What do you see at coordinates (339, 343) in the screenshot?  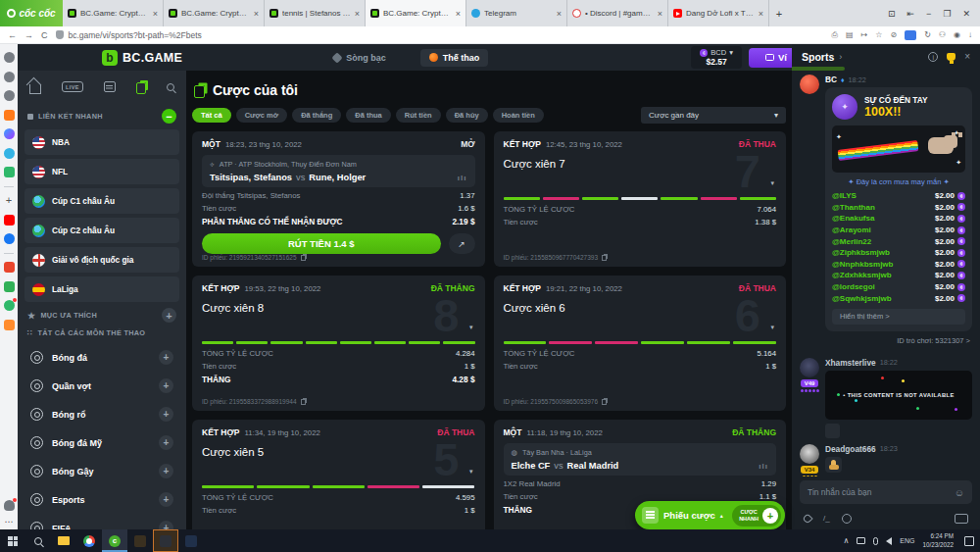 I see `bet-card-combo: KẾT HỢP 19:53, 22 thg 10, 2022 ĐÃ THẮNG …` at bounding box center [339, 343].